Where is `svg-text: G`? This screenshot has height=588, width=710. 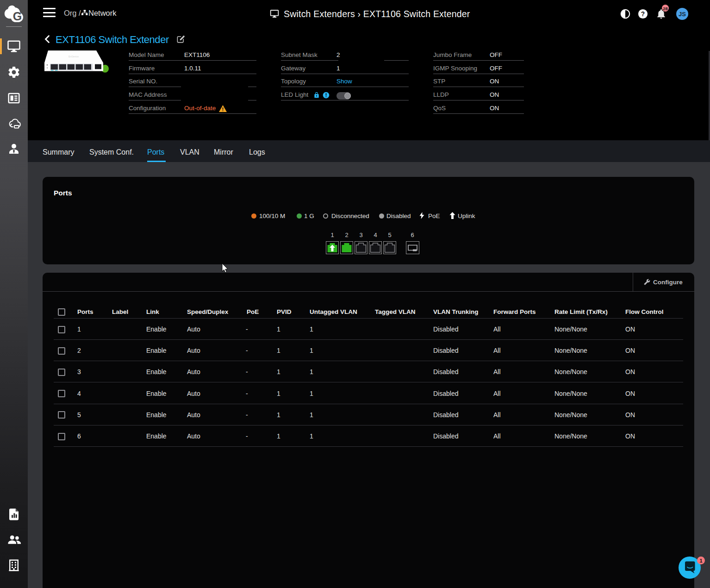 svg-text: G is located at coordinates (18, 16).